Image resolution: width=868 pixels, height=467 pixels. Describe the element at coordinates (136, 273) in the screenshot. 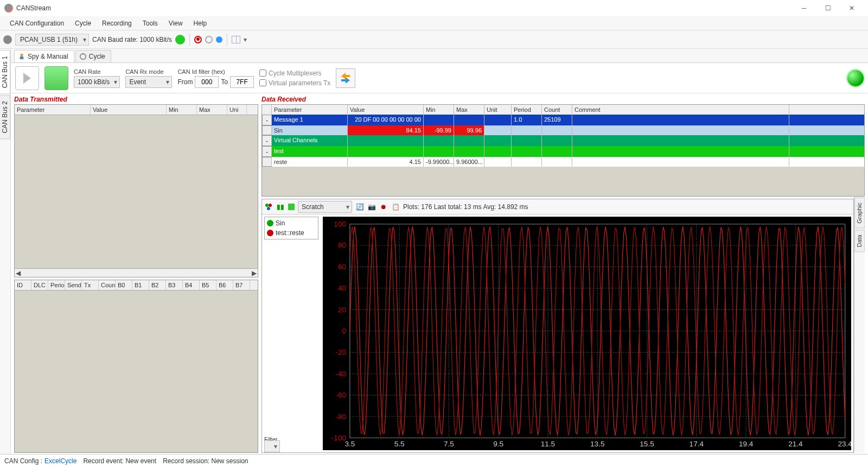

I see `tx-grid-scrollbar: ◀▶` at that location.